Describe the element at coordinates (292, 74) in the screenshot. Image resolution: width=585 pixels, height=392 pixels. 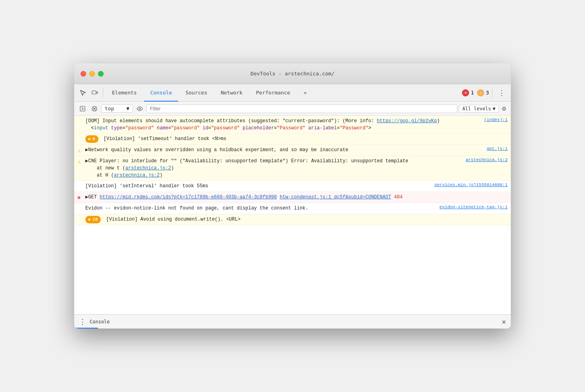
I see `window-title: DevTools - arstechnica.com/` at that location.